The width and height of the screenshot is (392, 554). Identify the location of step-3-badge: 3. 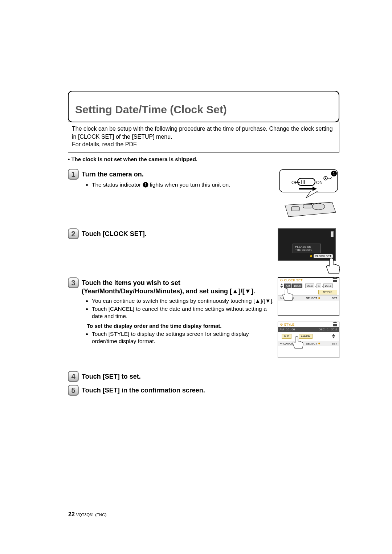
(73, 283).